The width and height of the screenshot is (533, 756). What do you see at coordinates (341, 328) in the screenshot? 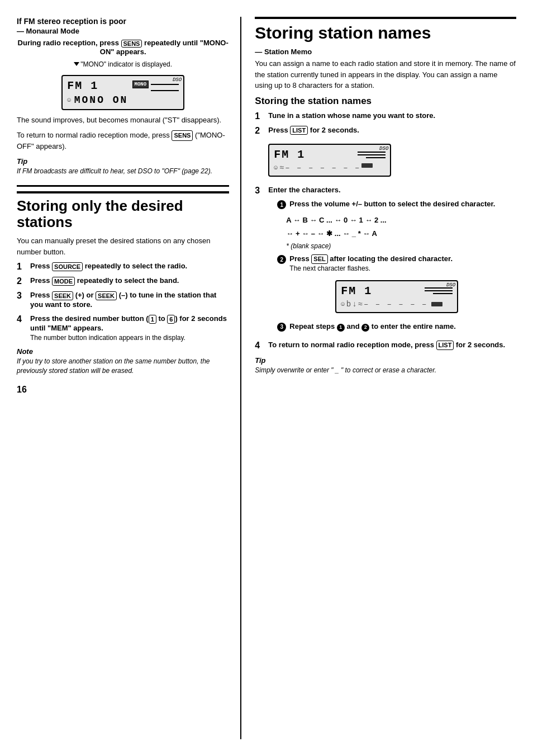
I see `ref-circle-1: 1` at bounding box center [341, 328].